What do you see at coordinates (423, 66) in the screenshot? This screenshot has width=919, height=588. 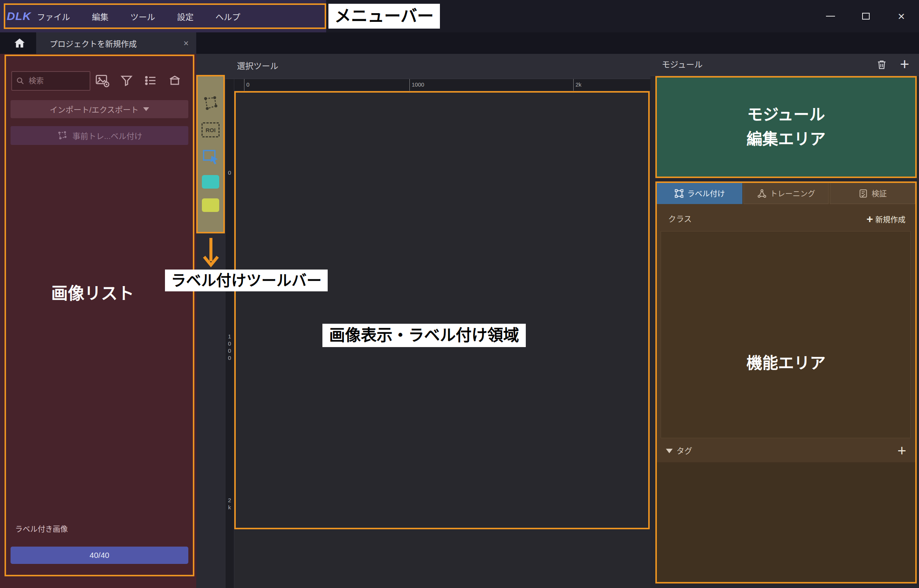 I see `tool-options-bar: 選択ツール` at bounding box center [423, 66].